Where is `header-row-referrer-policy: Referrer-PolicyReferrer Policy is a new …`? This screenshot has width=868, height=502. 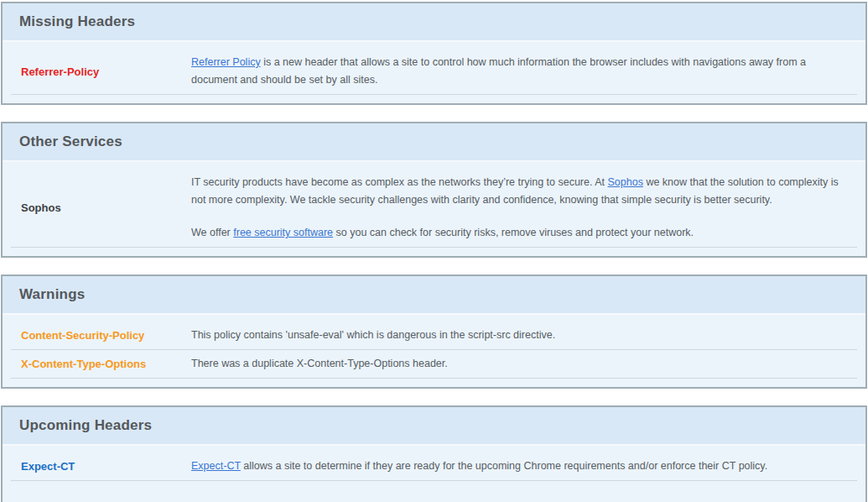
header-row-referrer-policy: Referrer-PolicyReferrer Policy is a new … is located at coordinates (434, 72).